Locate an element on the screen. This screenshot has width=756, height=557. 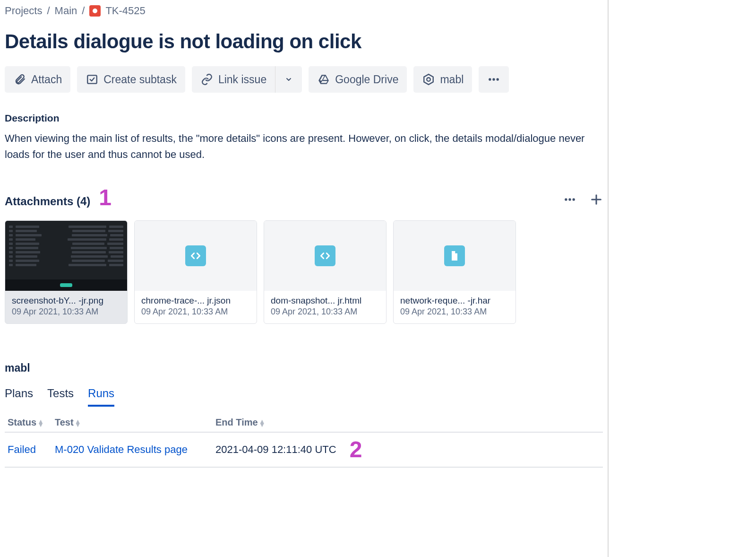
description-text: When viewing the main list of results, t… is located at coordinates (304, 147).